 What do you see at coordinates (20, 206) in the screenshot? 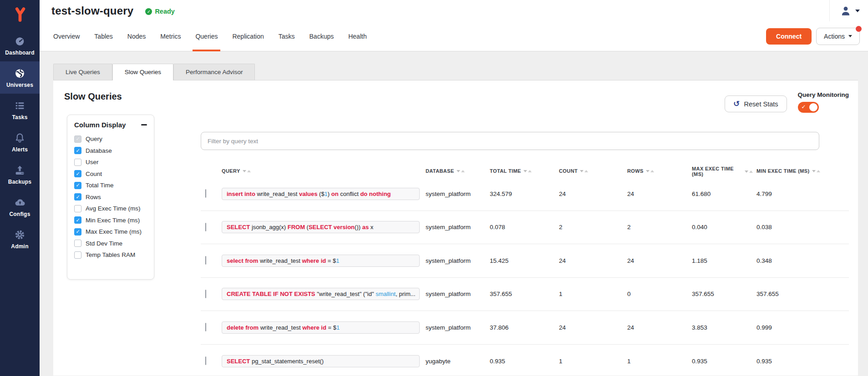
I see `sidebar-item-configs: Configs` at bounding box center [20, 206].